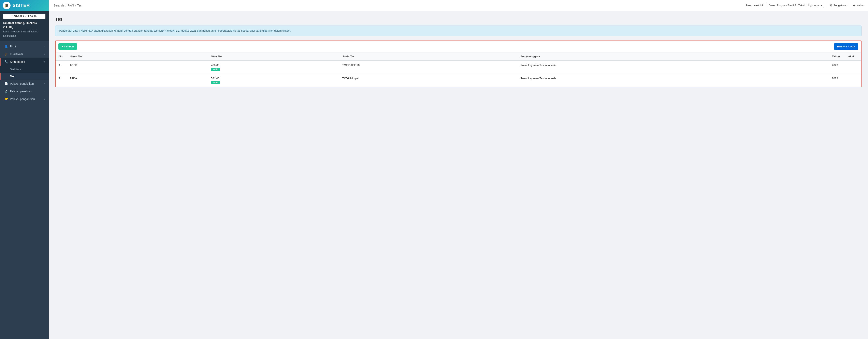  I want to click on cell-skor-tes: 531.00 Valid, so click(274, 80).